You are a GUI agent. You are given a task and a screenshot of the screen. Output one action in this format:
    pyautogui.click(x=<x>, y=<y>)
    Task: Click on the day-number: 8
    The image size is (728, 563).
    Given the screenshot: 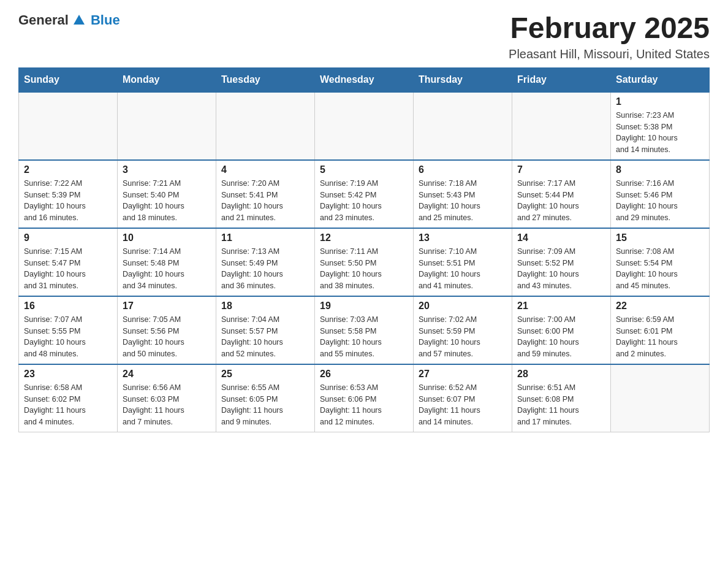 What is the action you would take?
    pyautogui.click(x=660, y=170)
    